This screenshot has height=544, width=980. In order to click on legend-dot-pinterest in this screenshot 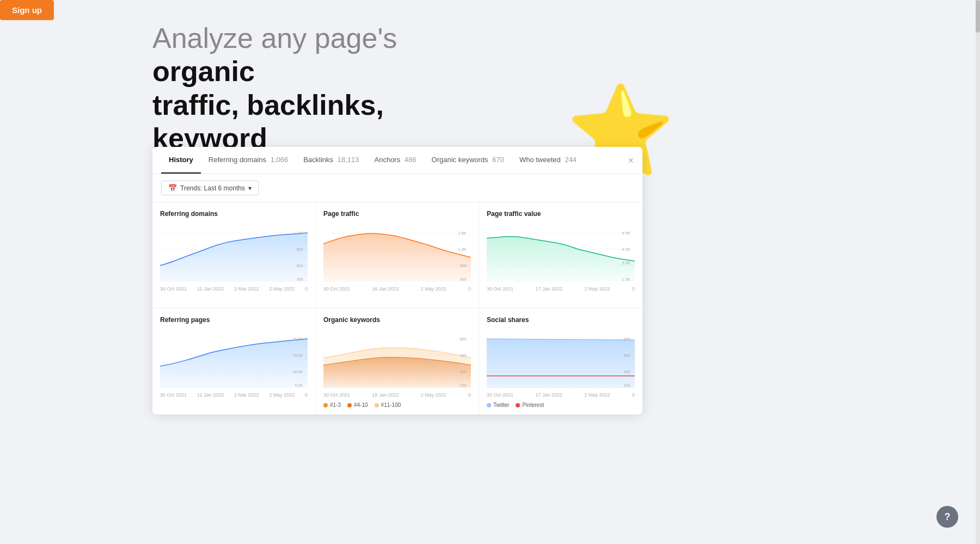, I will do `click(518, 405)`.